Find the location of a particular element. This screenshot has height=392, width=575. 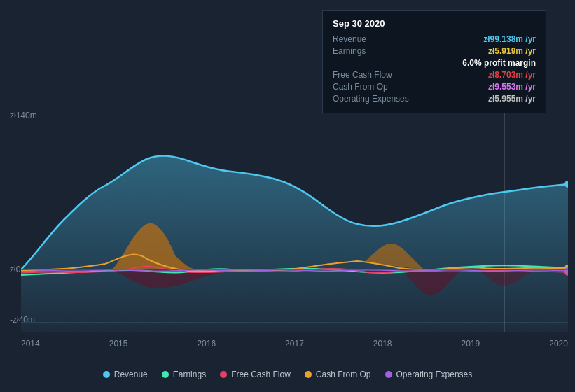

legend-label-opex: Operating Expenses is located at coordinates (434, 374).